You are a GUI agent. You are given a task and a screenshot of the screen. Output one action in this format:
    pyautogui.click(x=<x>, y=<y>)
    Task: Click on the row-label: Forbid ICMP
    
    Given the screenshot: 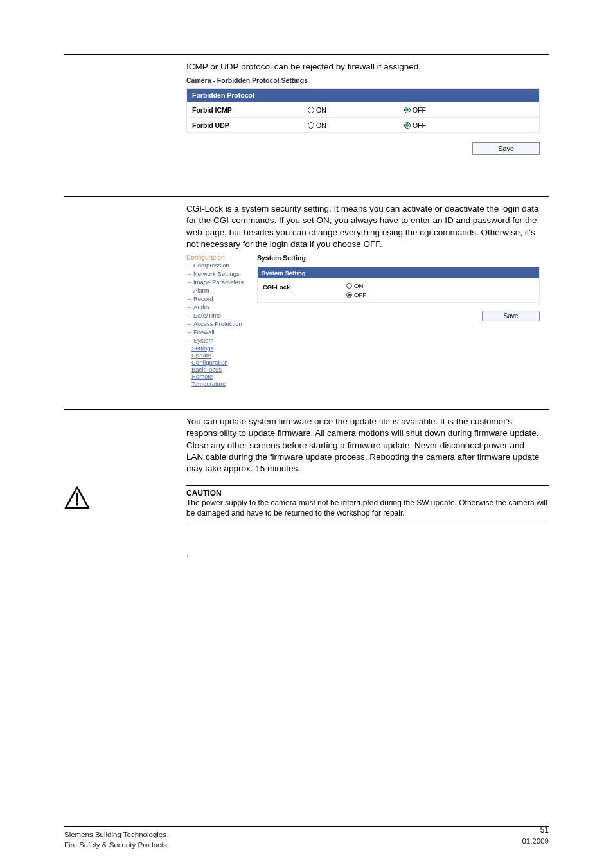 What is the action you would take?
    pyautogui.click(x=250, y=110)
    